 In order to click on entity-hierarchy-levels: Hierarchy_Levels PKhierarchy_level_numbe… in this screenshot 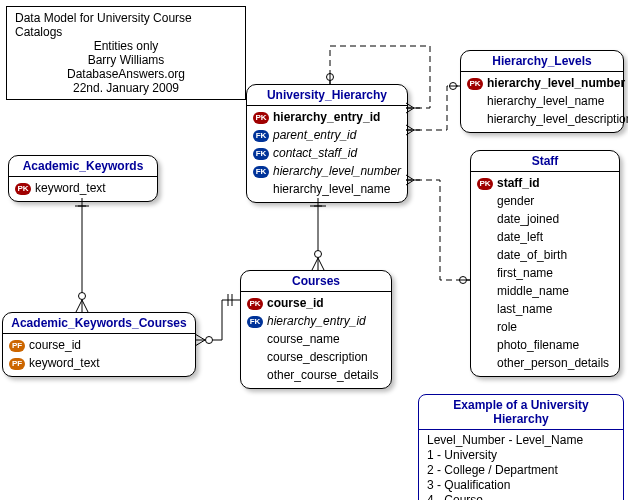, I will do `click(542, 92)`.